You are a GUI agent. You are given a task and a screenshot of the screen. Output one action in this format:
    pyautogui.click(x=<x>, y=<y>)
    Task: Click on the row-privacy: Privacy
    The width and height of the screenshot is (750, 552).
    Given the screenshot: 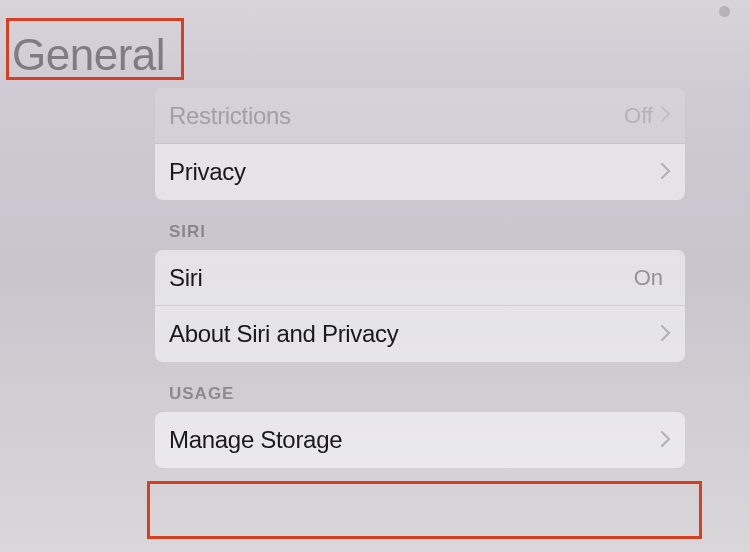 What is the action you would take?
    pyautogui.click(x=420, y=172)
    